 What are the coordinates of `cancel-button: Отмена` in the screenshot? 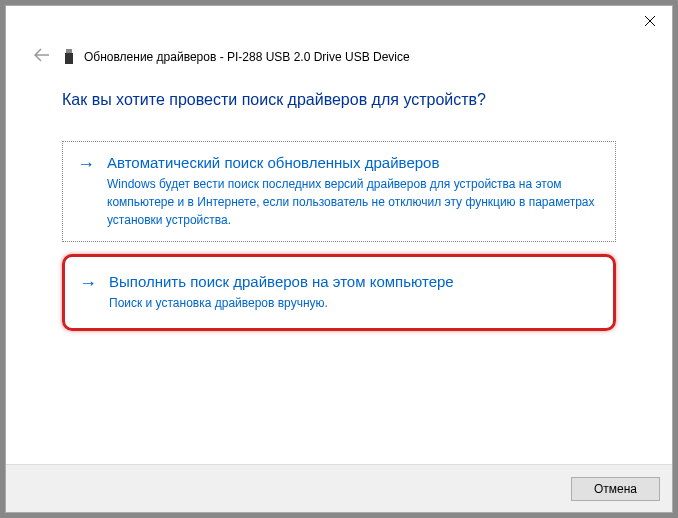 It's located at (616, 489).